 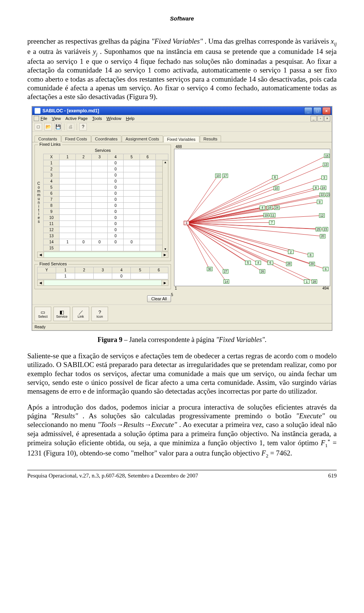 What do you see at coordinates (182, 314) in the screenshot?
I see `mode-toolbar: ▭Select◧Service／Link?Icon` at bounding box center [182, 314].